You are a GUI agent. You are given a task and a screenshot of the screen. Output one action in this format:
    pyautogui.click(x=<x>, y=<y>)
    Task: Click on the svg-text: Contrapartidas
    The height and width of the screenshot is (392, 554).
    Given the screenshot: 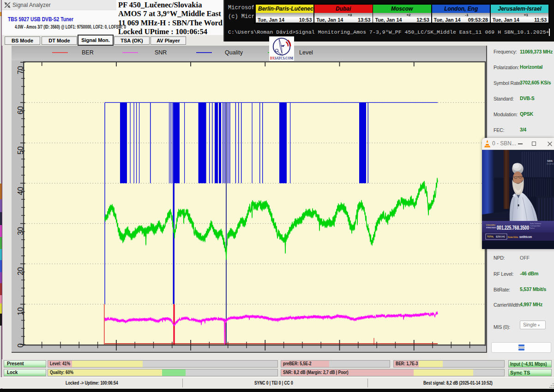 What is the action you would take?
    pyautogui.click(x=536, y=226)
    